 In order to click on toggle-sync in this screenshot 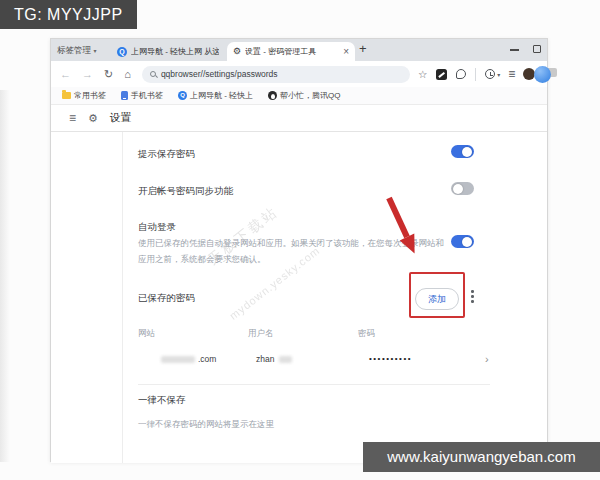, I will do `click(462, 188)`.